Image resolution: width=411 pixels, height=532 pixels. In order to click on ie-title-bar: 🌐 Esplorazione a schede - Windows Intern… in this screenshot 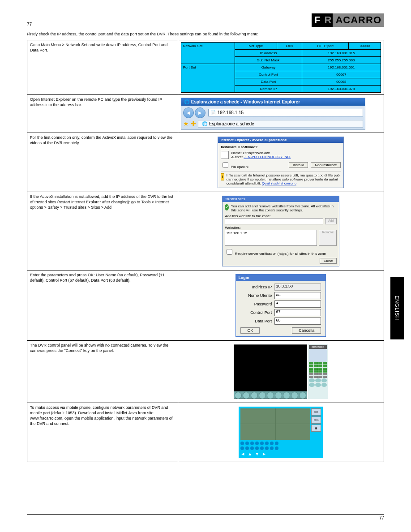, I will do `click(273, 102)`.